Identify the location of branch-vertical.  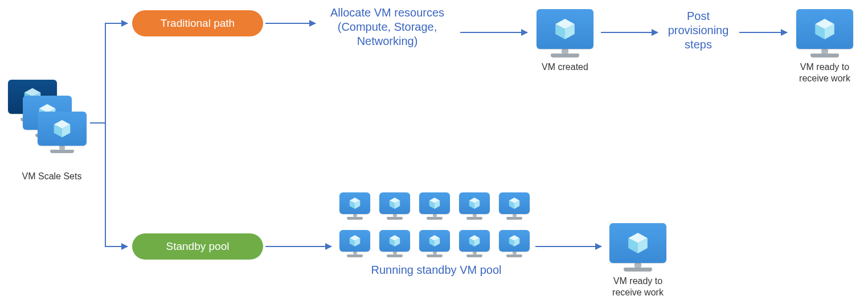
(105, 135).